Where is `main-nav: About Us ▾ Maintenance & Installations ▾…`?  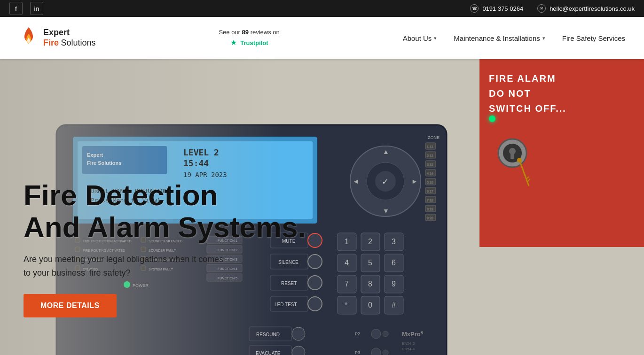 main-nav: About Us ▾ Maintenance & Installations ▾… is located at coordinates (514, 39).